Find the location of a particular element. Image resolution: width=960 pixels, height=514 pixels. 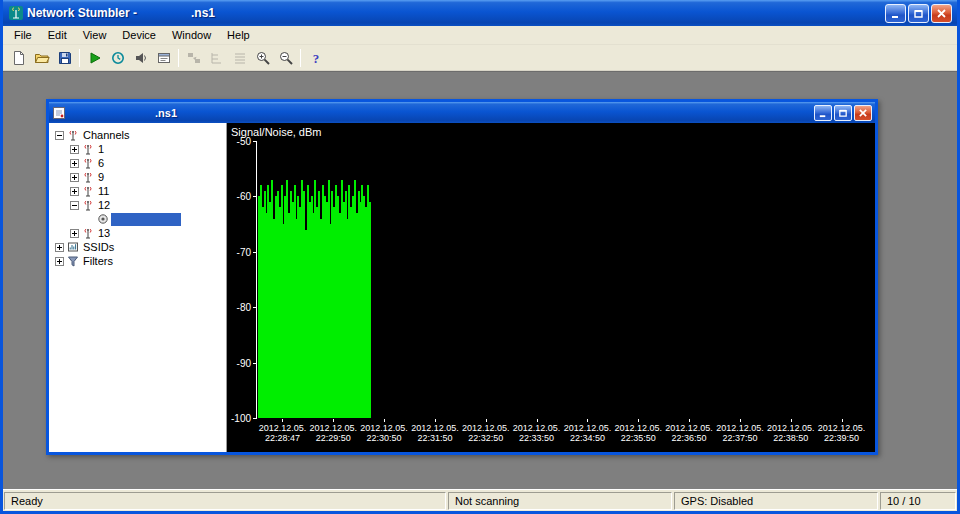

expand-tree-button is located at coordinates (216, 58).